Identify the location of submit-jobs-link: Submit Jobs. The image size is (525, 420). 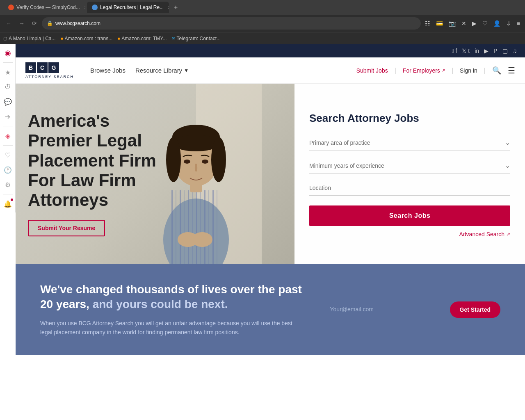
(372, 71).